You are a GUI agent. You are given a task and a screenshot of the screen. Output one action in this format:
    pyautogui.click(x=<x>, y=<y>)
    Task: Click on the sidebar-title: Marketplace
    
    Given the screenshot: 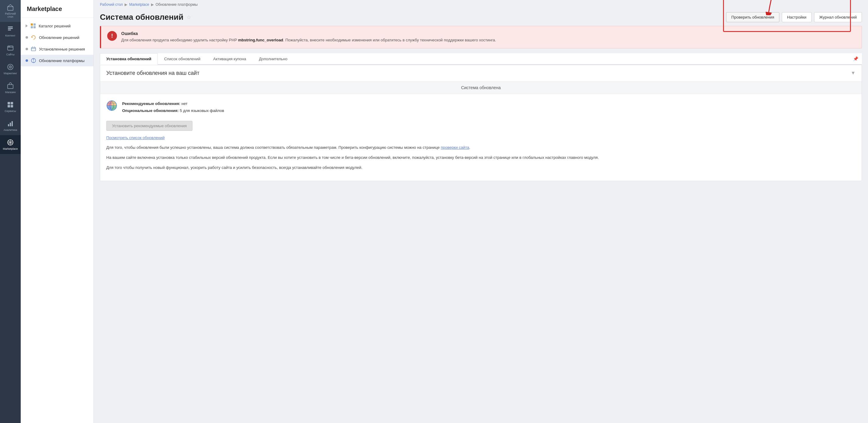 What is the action you would take?
    pyautogui.click(x=57, y=9)
    